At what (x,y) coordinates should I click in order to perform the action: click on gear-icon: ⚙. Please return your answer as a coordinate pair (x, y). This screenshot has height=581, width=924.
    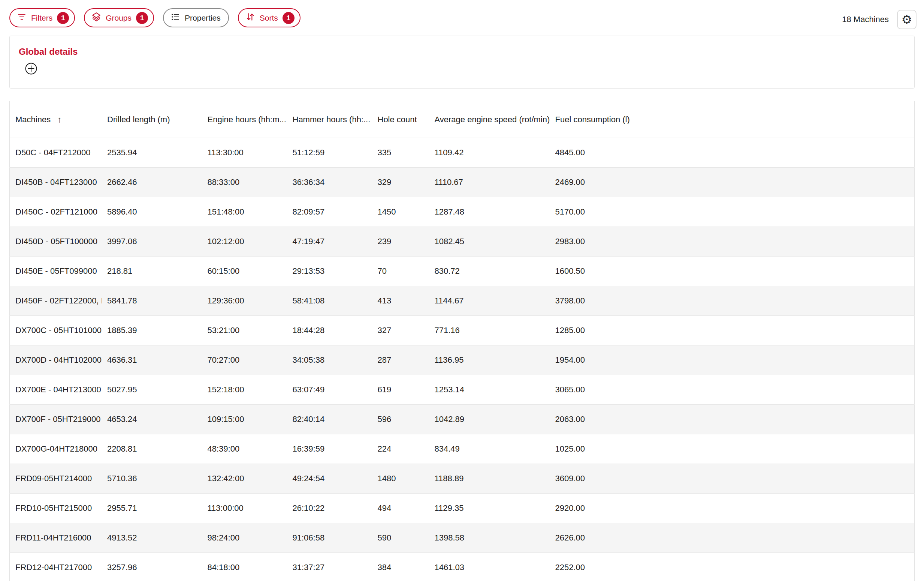
    Looking at the image, I should click on (907, 19).